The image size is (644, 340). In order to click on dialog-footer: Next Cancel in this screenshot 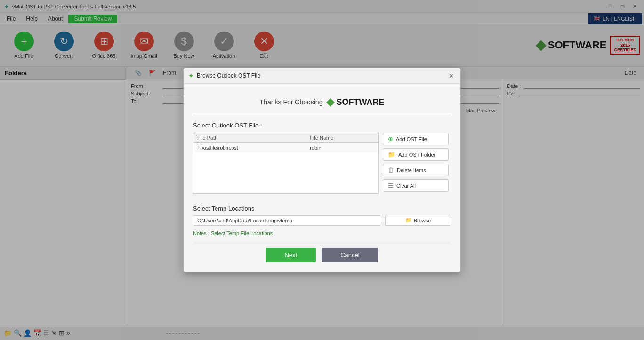, I will do `click(322, 253)`.